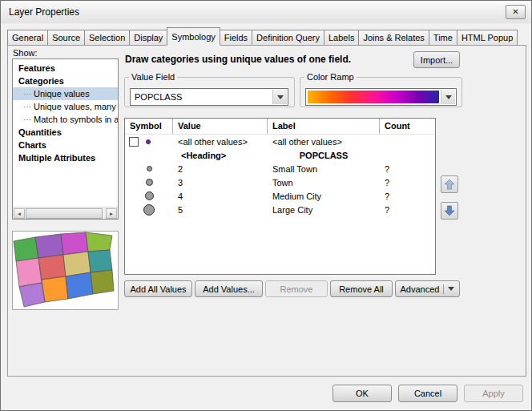  Describe the element at coordinates (324, 183) in the screenshot. I see `label-cell: Town` at that location.